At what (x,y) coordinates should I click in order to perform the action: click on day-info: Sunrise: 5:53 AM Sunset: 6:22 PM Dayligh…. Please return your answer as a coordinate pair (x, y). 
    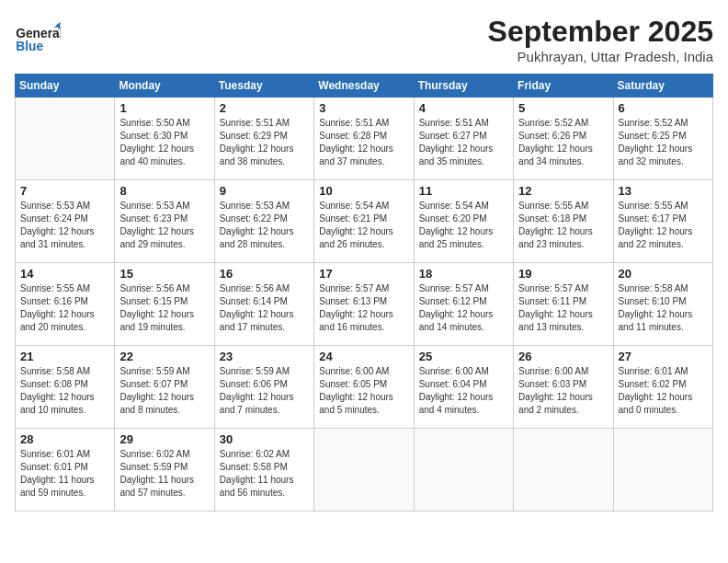
    Looking at the image, I should click on (265, 225).